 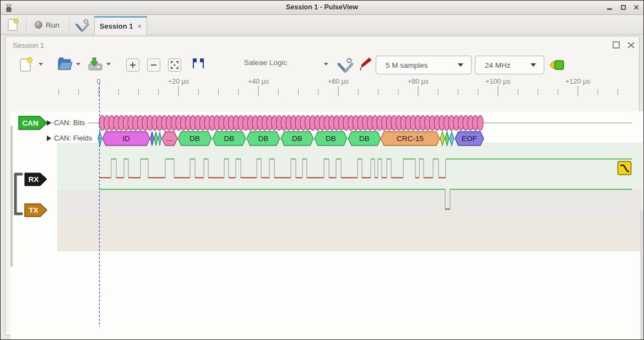 I want to click on svg-text: CAN, so click(x=30, y=123).